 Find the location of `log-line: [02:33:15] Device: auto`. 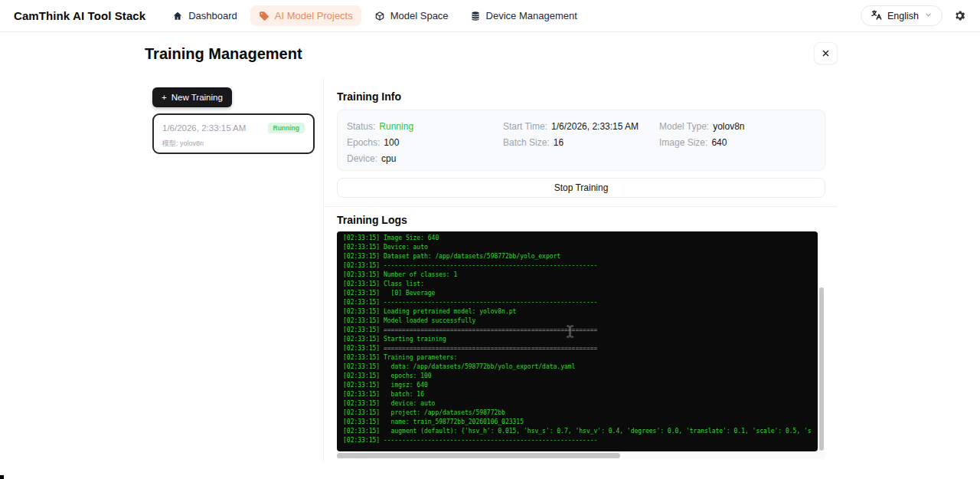

log-line: [02:33:15] Device: auto is located at coordinates (577, 248).